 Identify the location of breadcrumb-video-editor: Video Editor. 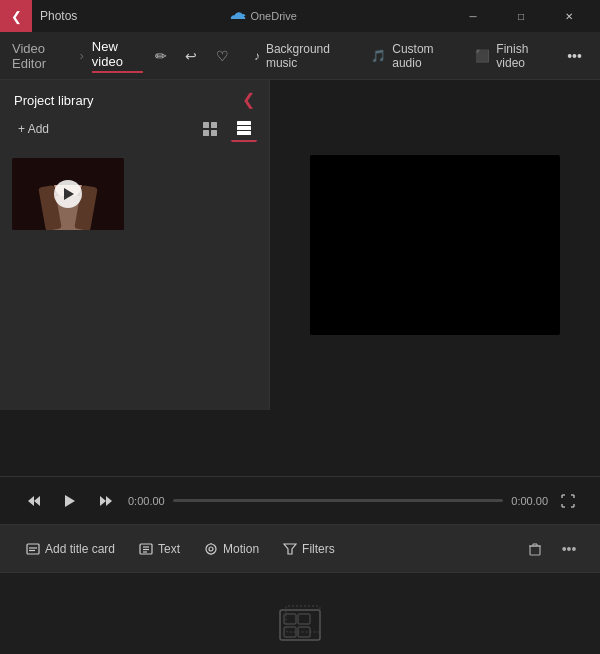
(42, 56).